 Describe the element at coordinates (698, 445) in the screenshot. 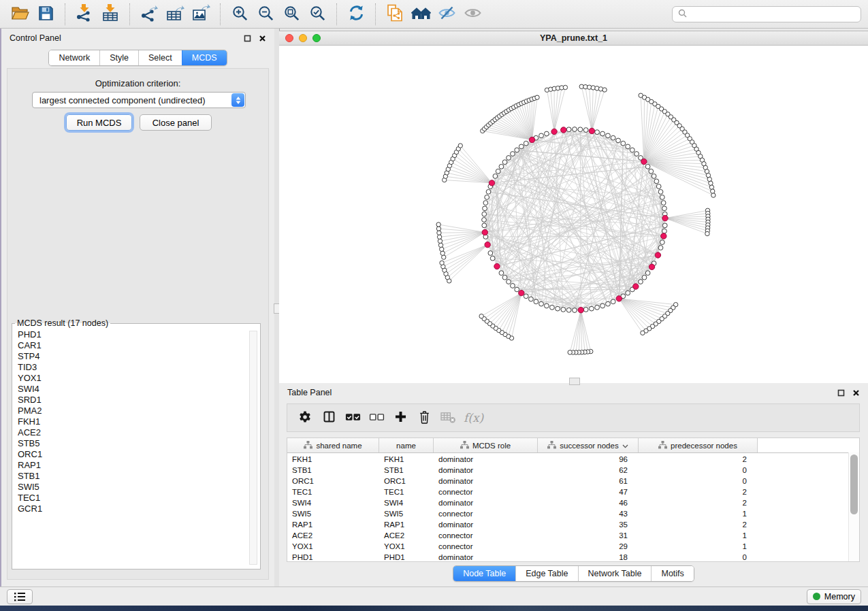

I see `column-header-predecessor-nodes: predecessor nodes` at that location.